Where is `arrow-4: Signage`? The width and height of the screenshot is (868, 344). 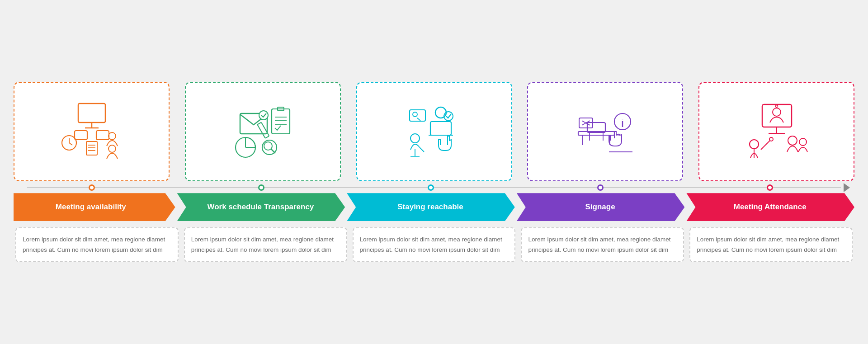 arrow-4: Signage is located at coordinates (601, 207).